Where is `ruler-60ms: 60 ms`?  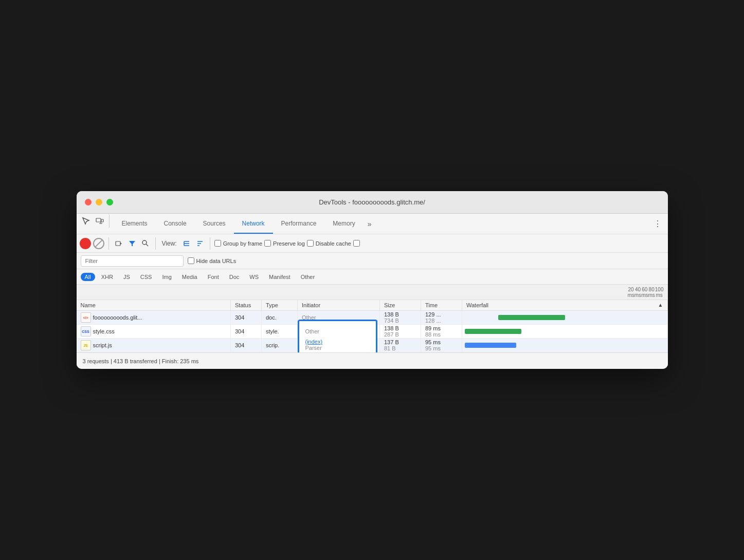
ruler-60ms: 60 ms is located at coordinates (645, 292).